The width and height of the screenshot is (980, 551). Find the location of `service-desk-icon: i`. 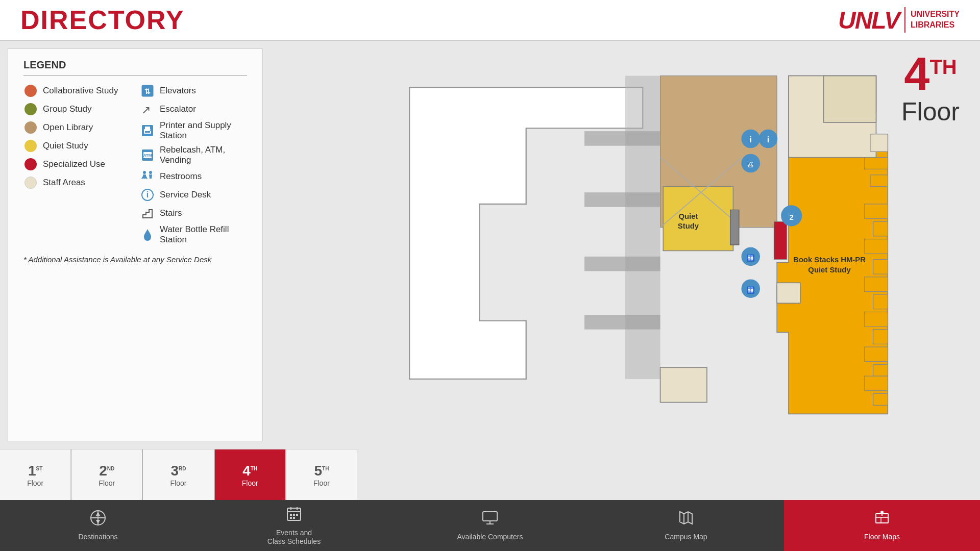

service-desk-icon: i is located at coordinates (148, 195).